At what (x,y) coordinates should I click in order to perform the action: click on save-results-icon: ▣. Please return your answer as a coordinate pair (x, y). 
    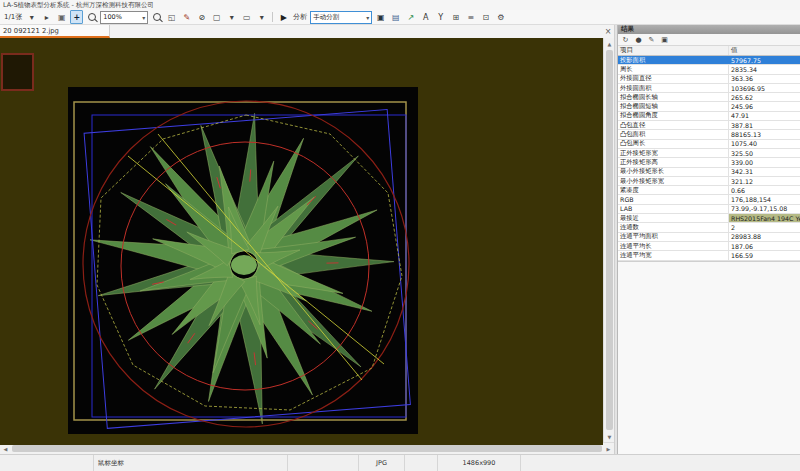
    Looking at the image, I should click on (664, 40).